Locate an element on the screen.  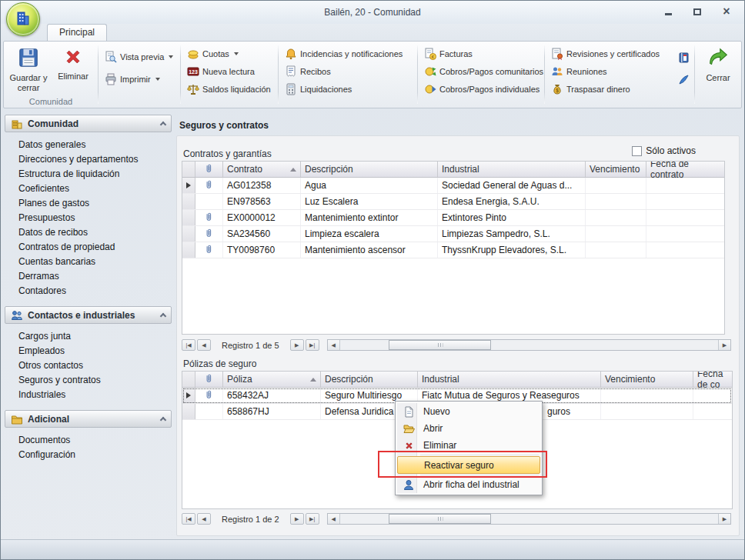
menu-item-abrir: Abrir is located at coordinates (469, 428).